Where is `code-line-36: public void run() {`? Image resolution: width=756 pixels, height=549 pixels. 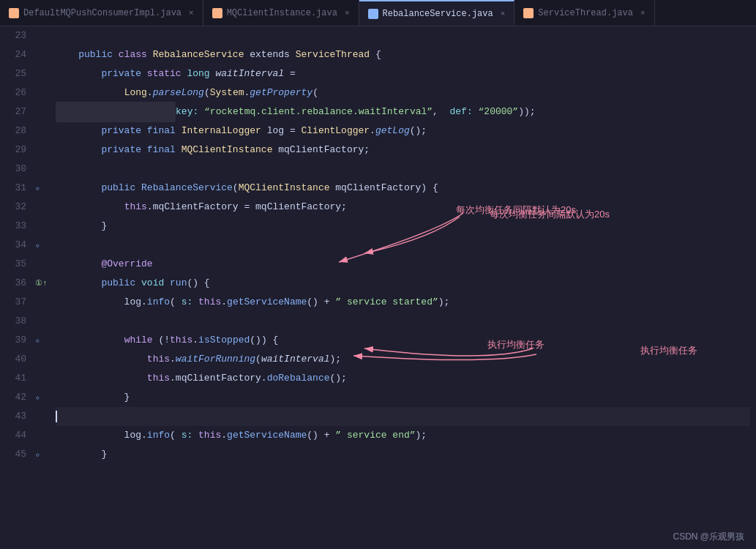
code-line-36: public void run() { is located at coordinates (403, 283).